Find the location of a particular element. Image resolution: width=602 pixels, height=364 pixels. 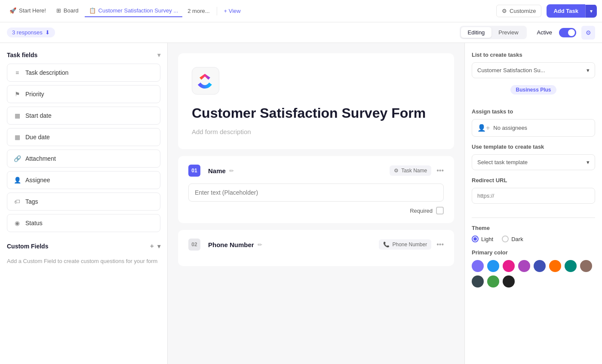

customize-button: ⚙ Customize is located at coordinates (519, 11).